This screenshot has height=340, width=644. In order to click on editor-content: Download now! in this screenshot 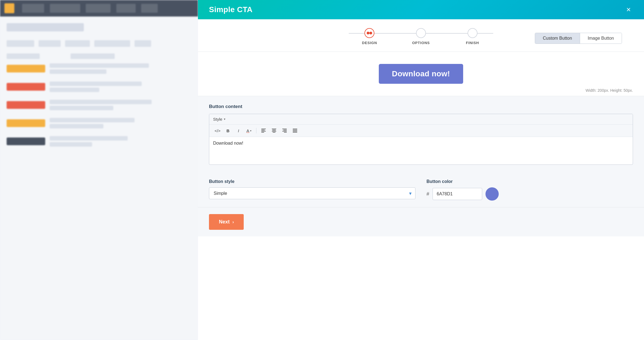, I will do `click(421, 151)`.